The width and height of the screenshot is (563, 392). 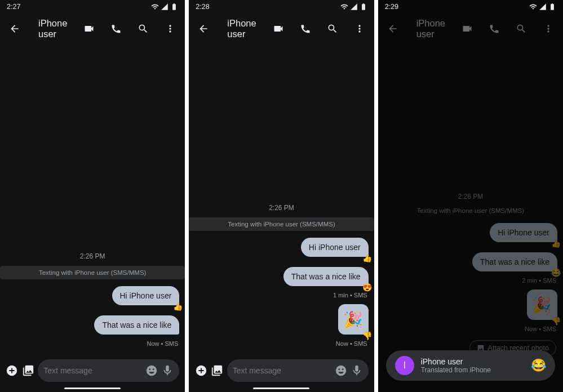 What do you see at coordinates (472, 370) in the screenshot?
I see `popup-subtitle: Translated from iPhone` at bounding box center [472, 370].